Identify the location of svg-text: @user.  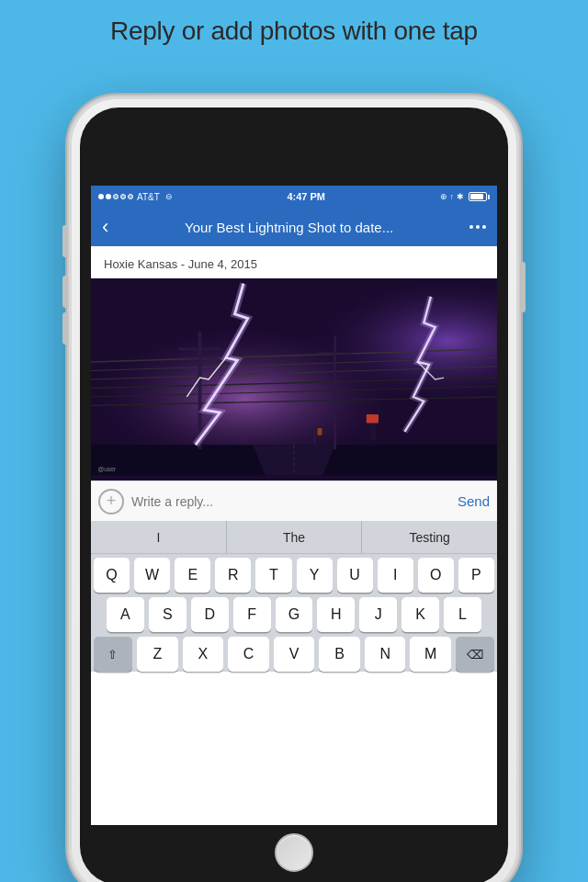
(107, 469).